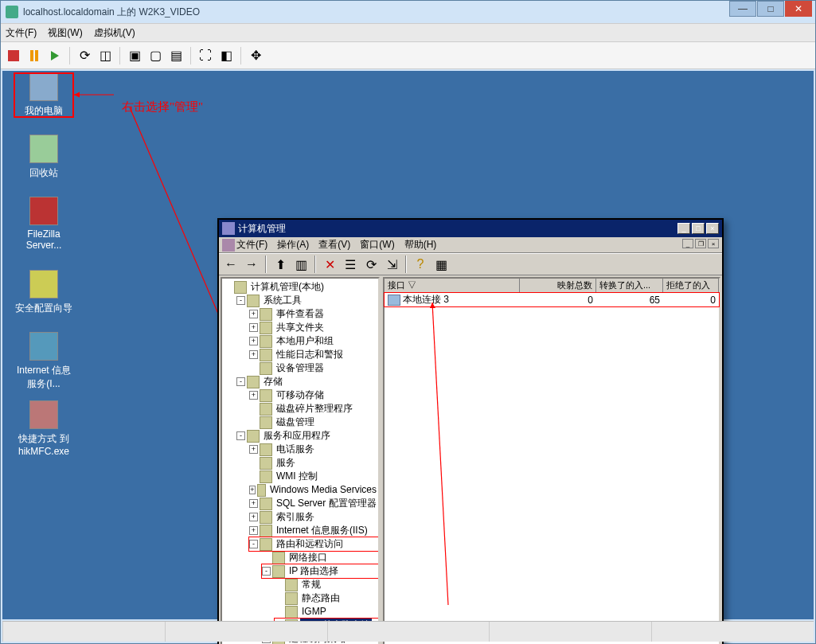 The image size is (816, 644). What do you see at coordinates (688, 244) in the screenshot?
I see `mdi-minimize: _` at bounding box center [688, 244].